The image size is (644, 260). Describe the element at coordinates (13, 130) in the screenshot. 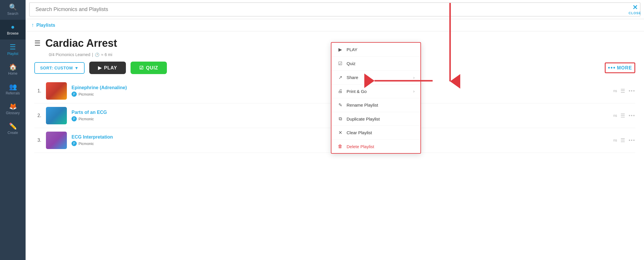

I see `sidebar: 🔍 Search ● Browse ☰ Playlist 🏠 Home 👥 Re…` at that location.